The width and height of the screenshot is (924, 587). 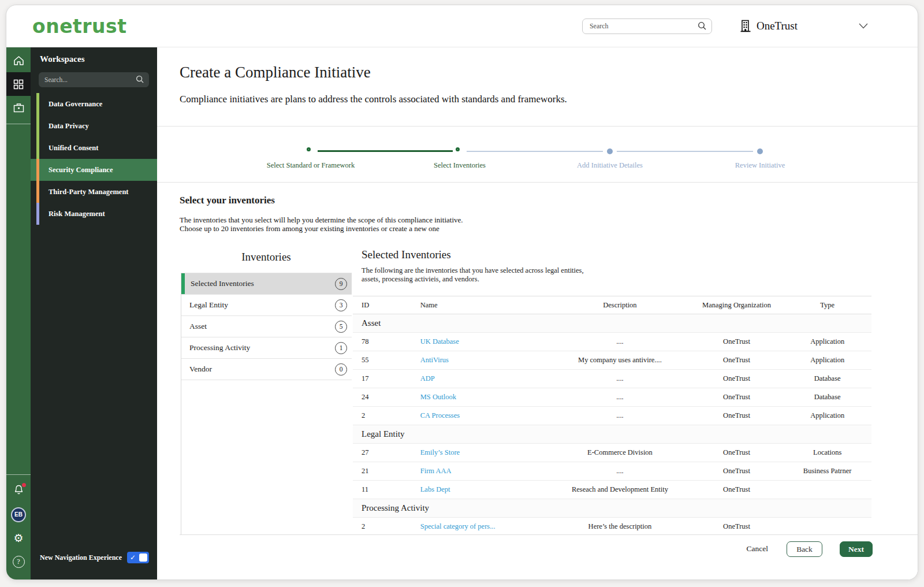 I want to click on inventory-category-asset: Asset5, so click(x=267, y=327).